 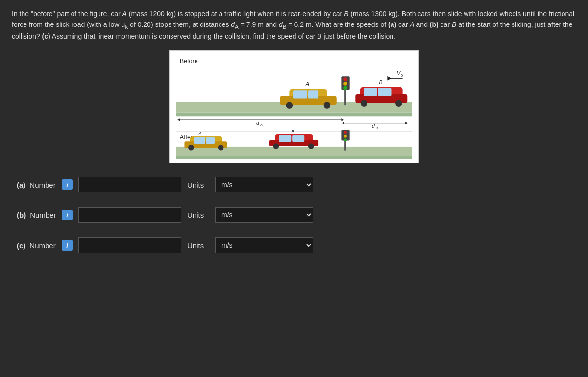 What do you see at coordinates (198, 246) in the screenshot?
I see `units-label-c: Units` at bounding box center [198, 246].